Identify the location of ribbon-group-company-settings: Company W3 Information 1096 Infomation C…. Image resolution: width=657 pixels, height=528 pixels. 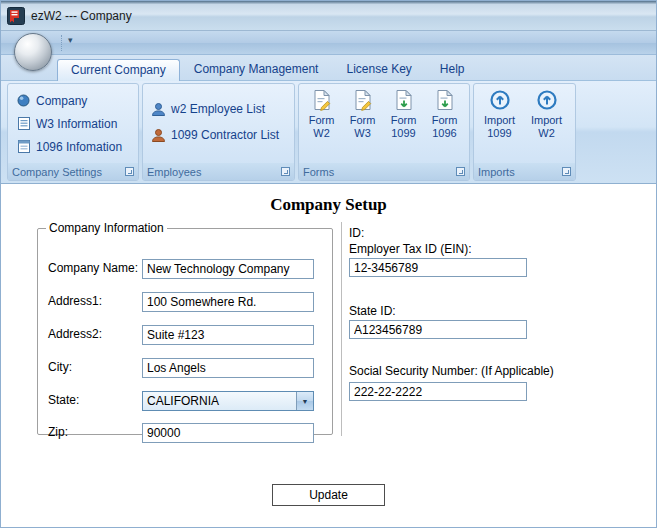
(73, 132).